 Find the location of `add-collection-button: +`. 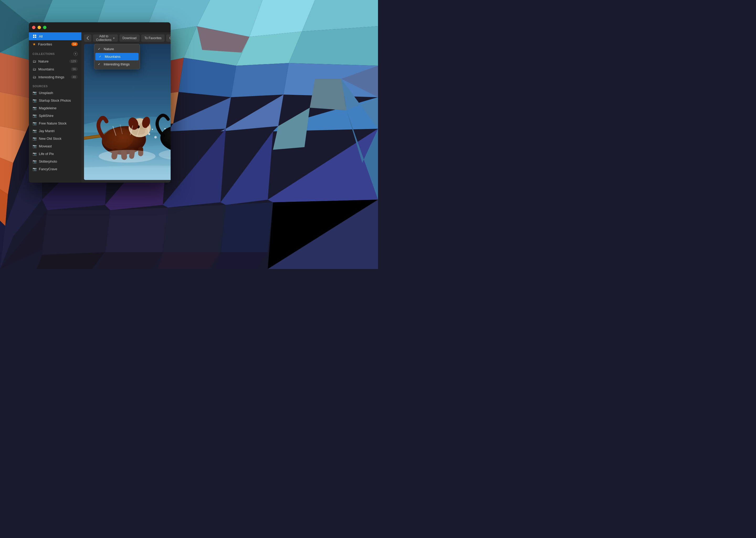

add-collection-button: + is located at coordinates (75, 54).